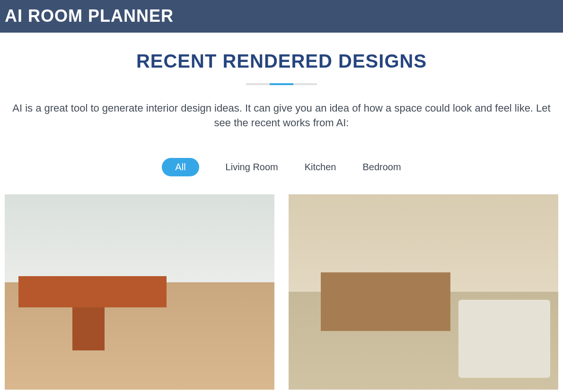 The width and height of the screenshot is (563, 392). I want to click on filter-living-room: Living Room, so click(252, 167).